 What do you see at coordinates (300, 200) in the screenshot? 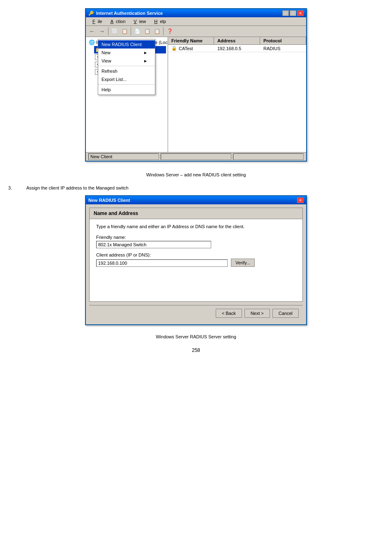
I see `radius-close-button: ×` at bounding box center [300, 200].